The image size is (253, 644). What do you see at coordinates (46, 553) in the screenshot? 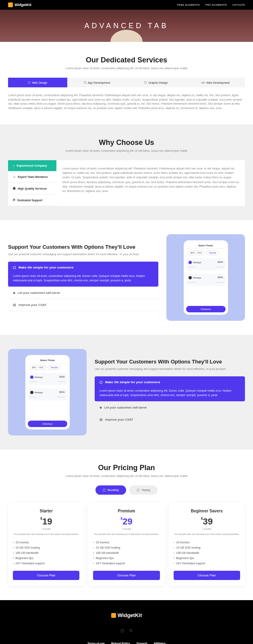
I see `features-list: 10 Domins 15 GB SSD hosting 100 GB bandw…` at bounding box center [46, 553].